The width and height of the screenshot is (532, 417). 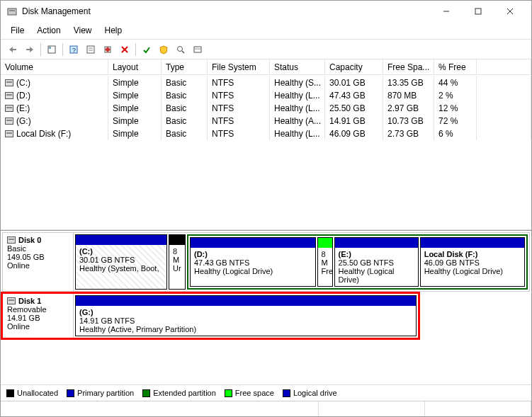 What do you see at coordinates (409, 121) in the screenshot?
I see `volume-free: 10.73 GB` at bounding box center [409, 121].